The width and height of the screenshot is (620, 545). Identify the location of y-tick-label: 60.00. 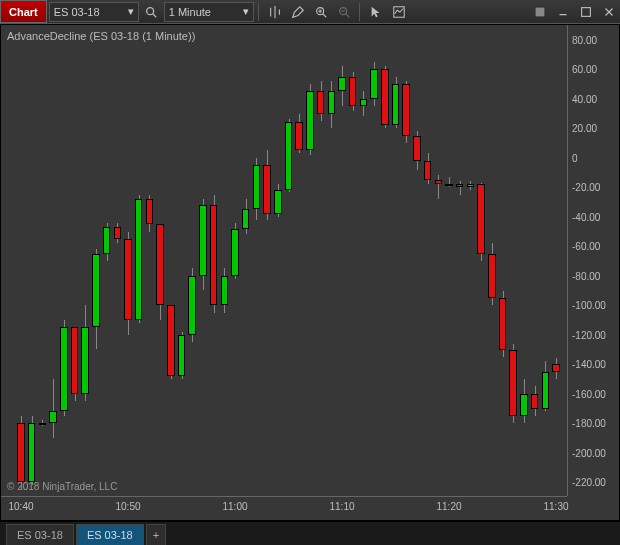
(584, 70).